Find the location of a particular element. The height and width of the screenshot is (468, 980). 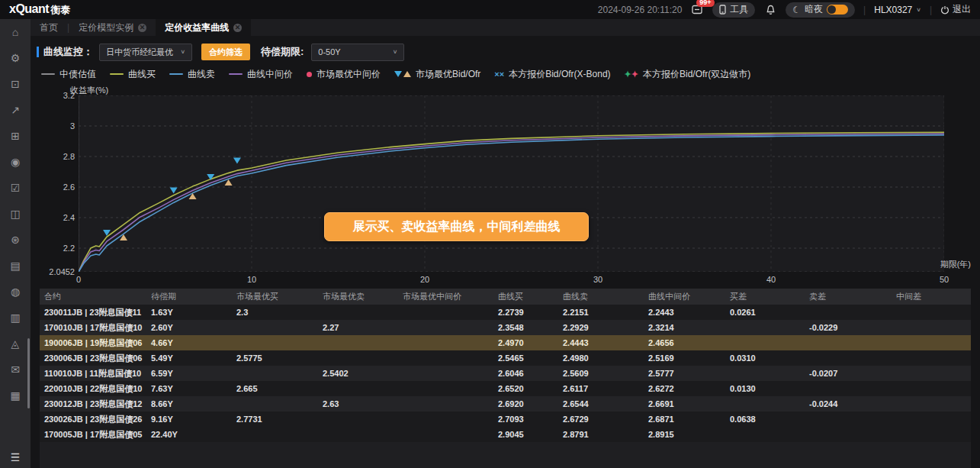

tab-label: 定价收益率曲线 is located at coordinates (197, 27).